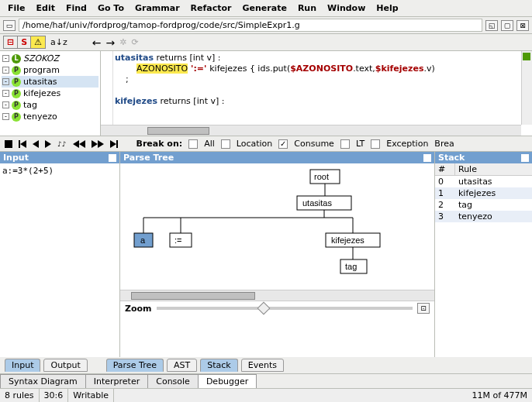 The height and width of the screenshot is (402, 532). Describe the element at coordinates (484, 194) in the screenshot. I see `stack-row: 1kifejezes` at that location.